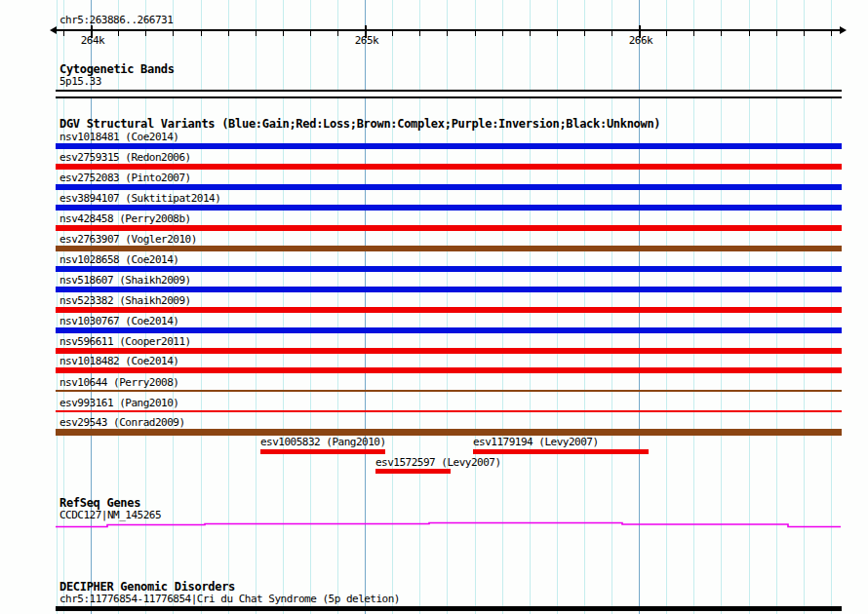  I want to click on dgv-feature-label: nsv1018482 (Coe2014), so click(119, 362).